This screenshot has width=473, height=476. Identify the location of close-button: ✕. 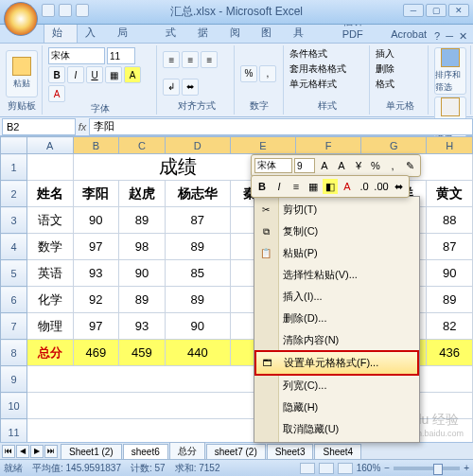
(459, 10).